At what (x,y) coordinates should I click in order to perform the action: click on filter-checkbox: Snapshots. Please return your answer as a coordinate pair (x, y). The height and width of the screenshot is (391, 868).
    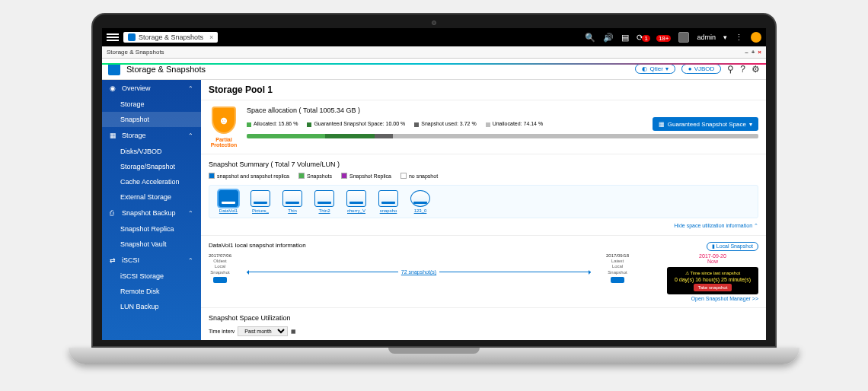
    Looking at the image, I should click on (315, 176).